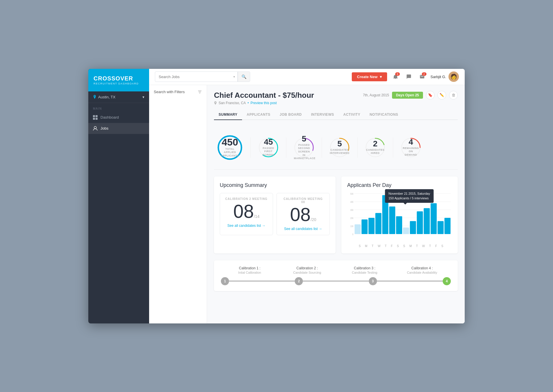  What do you see at coordinates (395, 77) in the screenshot?
I see `notifications-button: 9` at bounding box center [395, 77].